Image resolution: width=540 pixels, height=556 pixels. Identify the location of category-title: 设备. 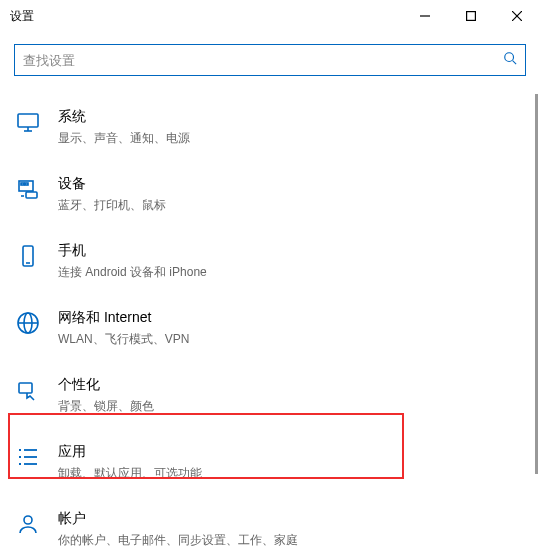
(112, 184).